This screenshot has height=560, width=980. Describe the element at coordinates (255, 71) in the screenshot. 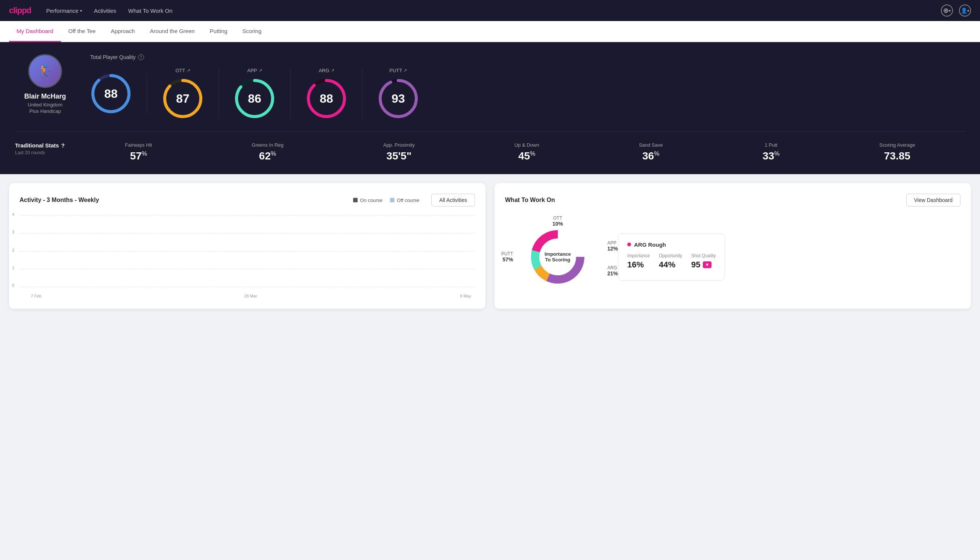

I see `score-label-app: APP ↗` at that location.